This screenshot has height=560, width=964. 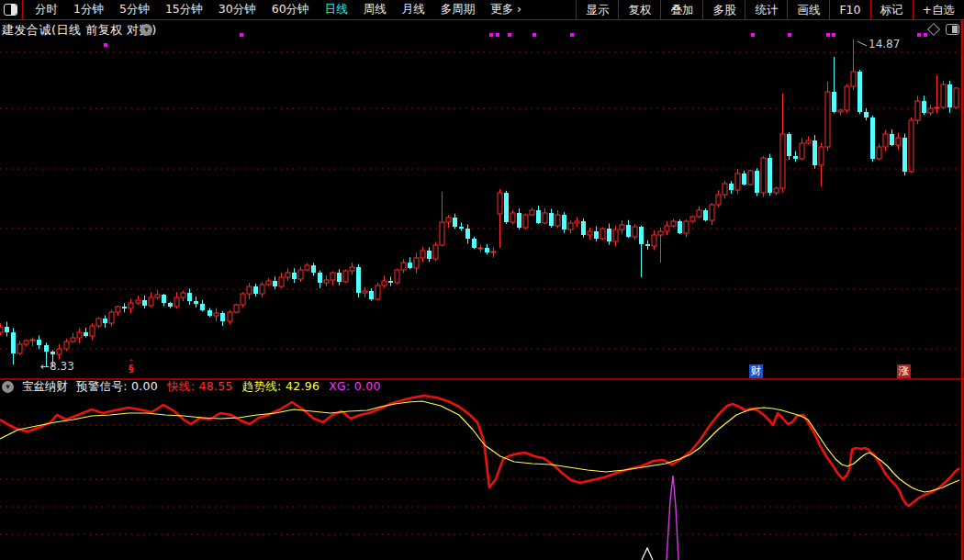 What do you see at coordinates (134, 9) in the screenshot?
I see `period-tab-5分钟: 5分钟` at bounding box center [134, 9].